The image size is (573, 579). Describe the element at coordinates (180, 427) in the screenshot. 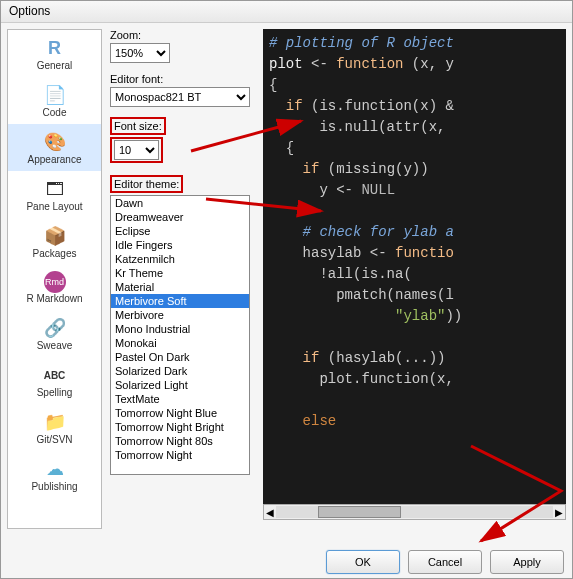

I see `theme-item: Tomorrow Night Bright` at that location.